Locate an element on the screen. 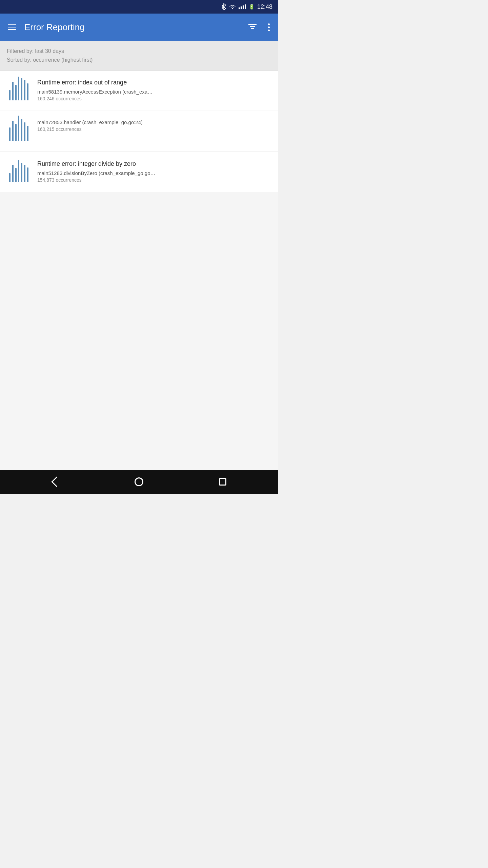 Image resolution: width=488 pixels, height=868 pixels. page-title: Error Reporting is located at coordinates (132, 27).